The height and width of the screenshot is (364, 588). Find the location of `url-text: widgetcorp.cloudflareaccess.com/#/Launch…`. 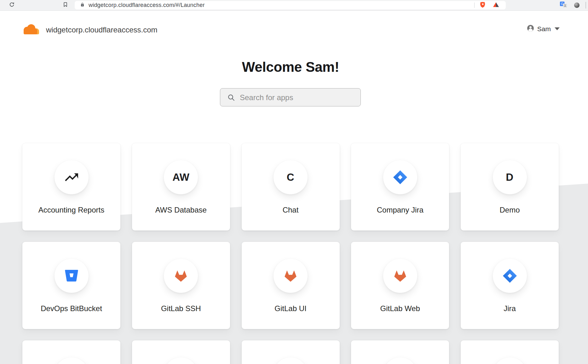

url-text: widgetcorp.cloudflareaccess.com/#/Launch… is located at coordinates (147, 5).